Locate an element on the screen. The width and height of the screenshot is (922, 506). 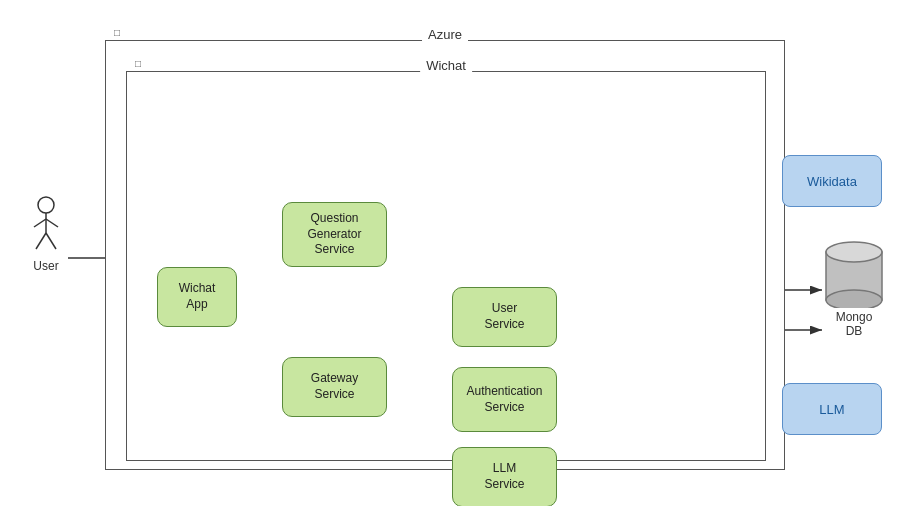
user-service-box: User Service is located at coordinates (504, 317).